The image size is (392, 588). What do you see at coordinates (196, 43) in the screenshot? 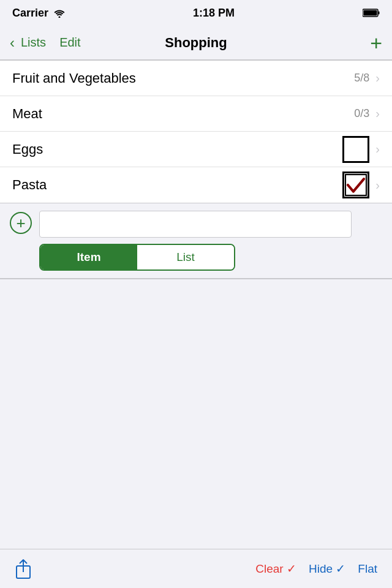
I see `nav-title: Shopping` at bounding box center [196, 43].